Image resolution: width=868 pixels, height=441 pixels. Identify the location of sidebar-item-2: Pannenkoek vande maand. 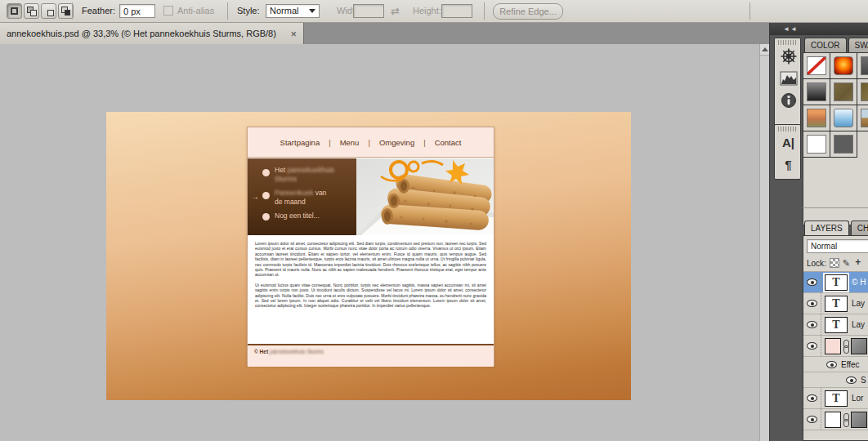
(301, 198).